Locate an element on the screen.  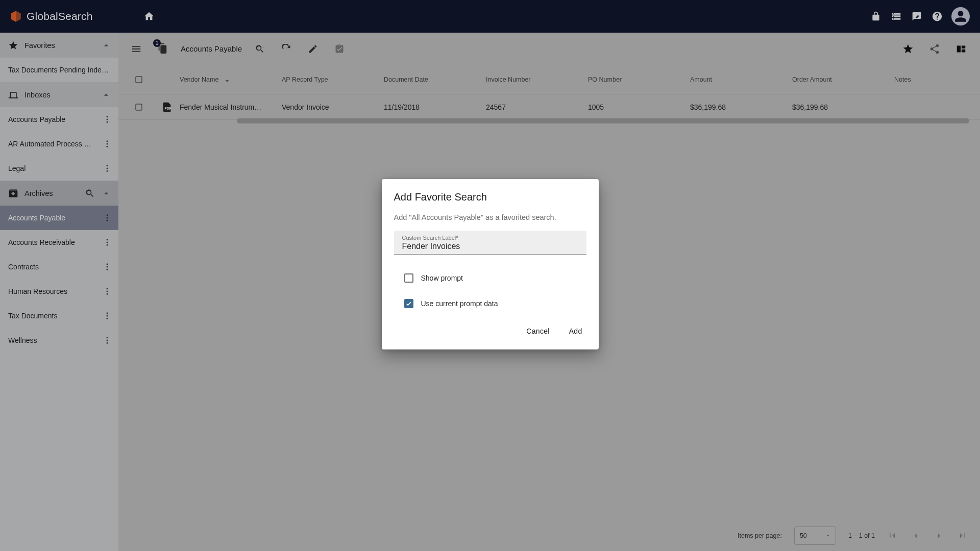
cancel-button: Cancel is located at coordinates (538, 331).